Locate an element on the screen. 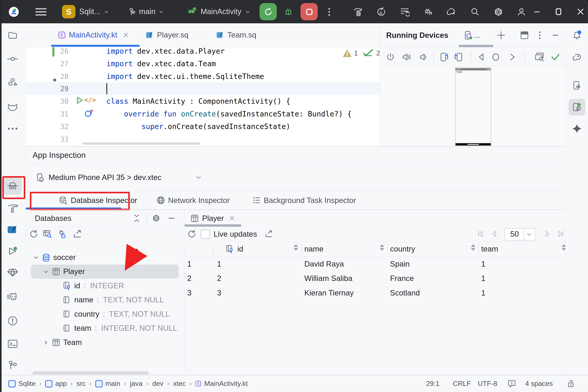  drag-handle is located at coordinates (476, 46).